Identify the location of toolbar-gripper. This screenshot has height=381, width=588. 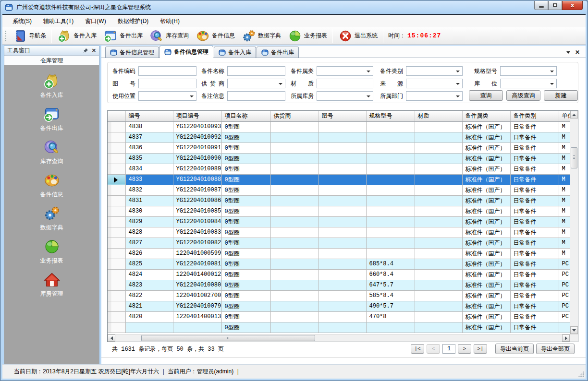
(7, 36).